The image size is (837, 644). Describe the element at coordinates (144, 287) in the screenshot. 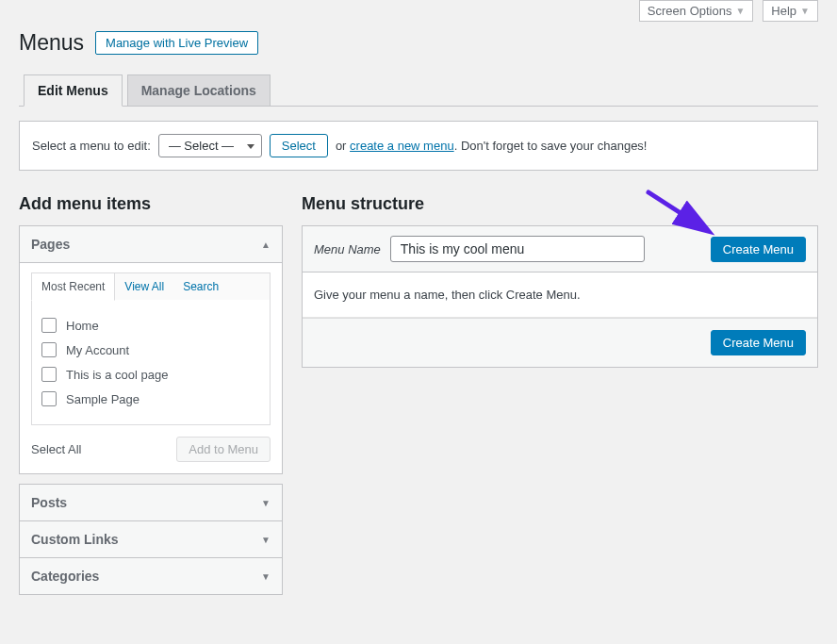

I see `tab-view-all: View All` at that location.